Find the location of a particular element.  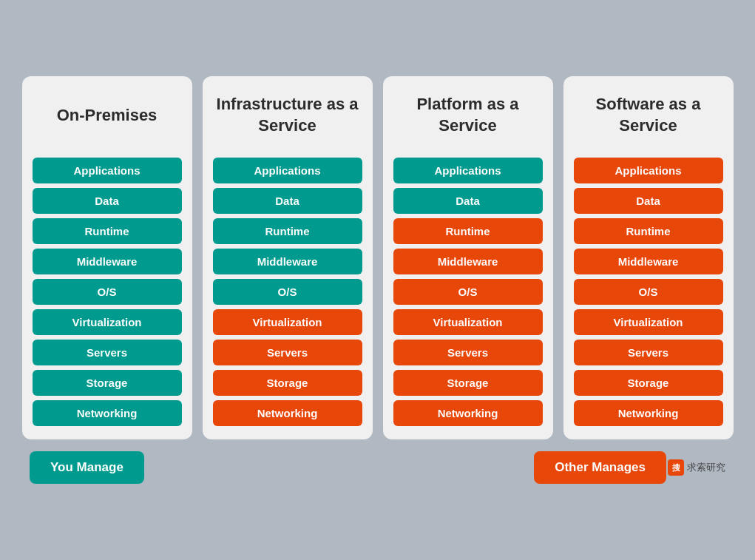

column-iaas: Infrastructure as a ServiceApplicationsD… is located at coordinates (288, 257).